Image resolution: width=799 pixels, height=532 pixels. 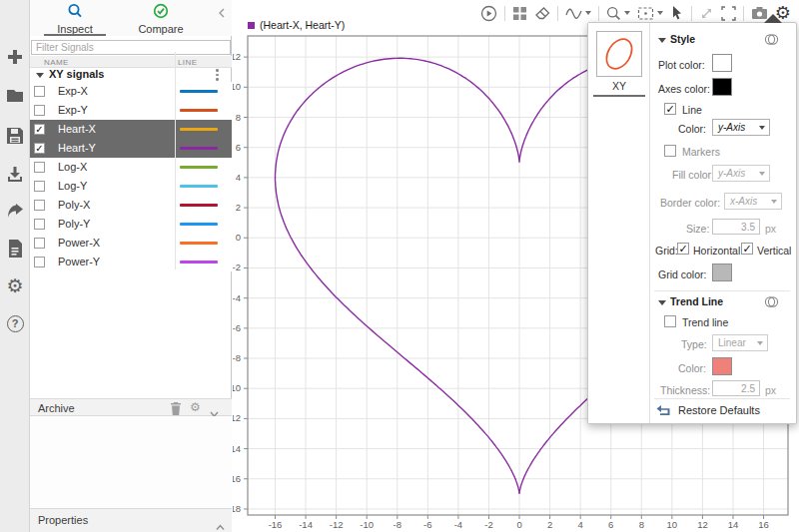 I want to click on style-section-caret-icon, so click(x=662, y=40).